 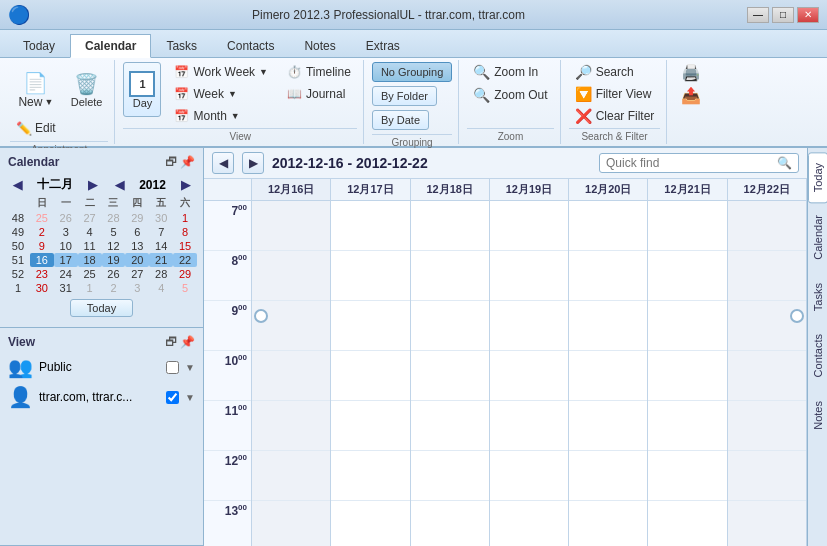 What do you see at coordinates (42, 288) in the screenshot?
I see `cal-day: 30` at bounding box center [42, 288].